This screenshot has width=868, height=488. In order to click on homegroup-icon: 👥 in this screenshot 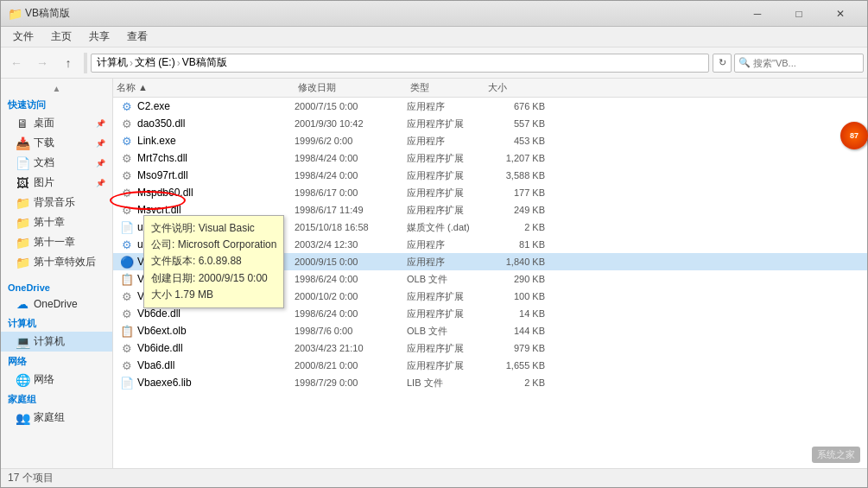, I will do `click(22, 418)`.